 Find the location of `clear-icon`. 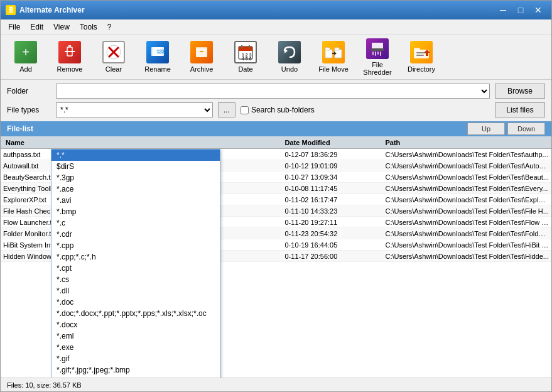

clear-icon is located at coordinates (114, 52).